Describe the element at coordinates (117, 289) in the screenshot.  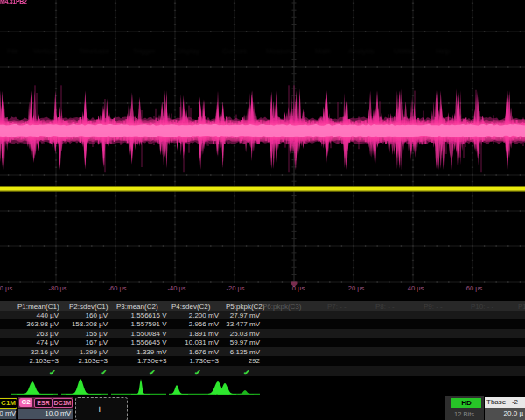
I see `svg-text: -60 µs` at that location.